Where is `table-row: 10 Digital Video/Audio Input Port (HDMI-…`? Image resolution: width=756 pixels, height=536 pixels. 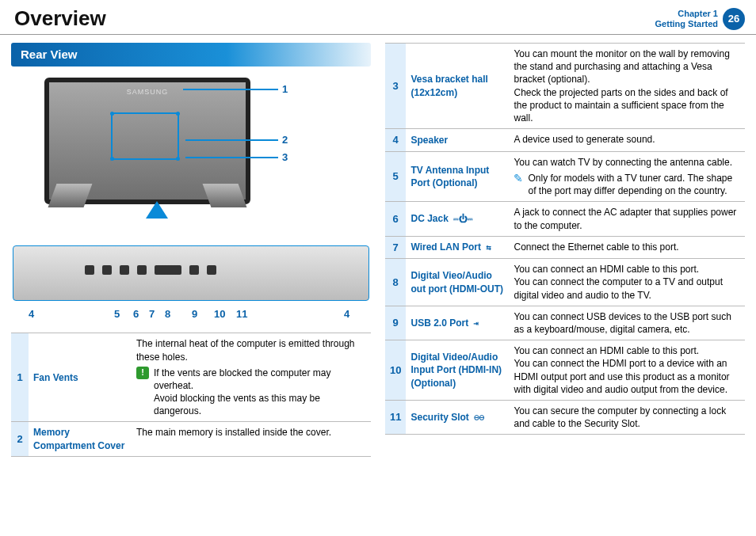
table-row: 10 Digital Video/Audio Input Port (HDMI-… is located at coordinates (565, 371).